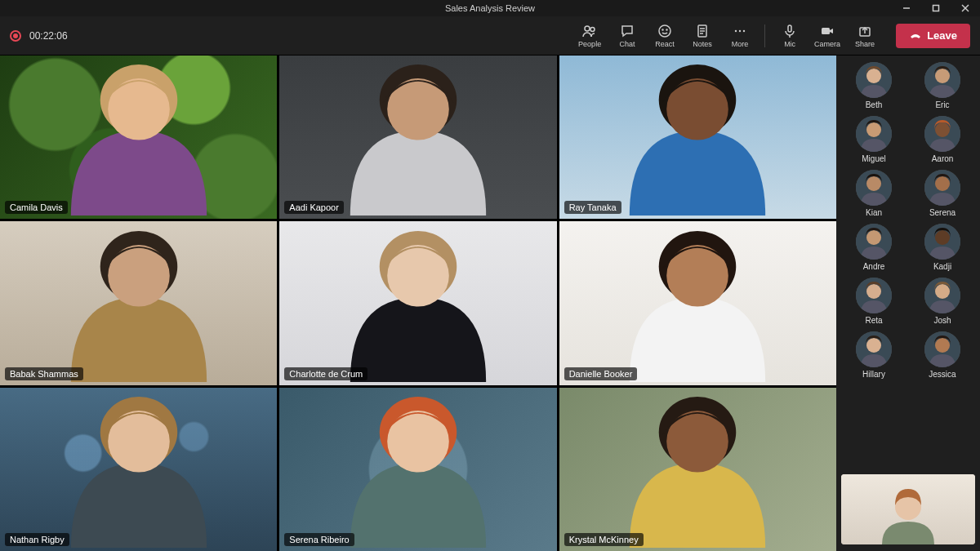  Describe the element at coordinates (697, 137) in the screenshot. I see `video-tile: Ray Tanaka` at that location.